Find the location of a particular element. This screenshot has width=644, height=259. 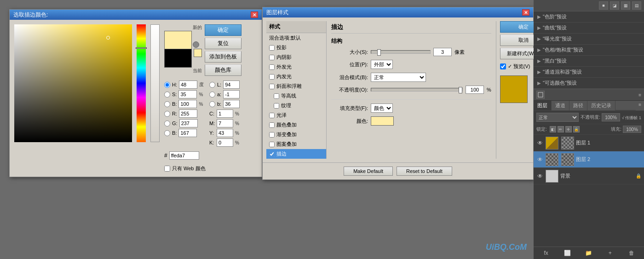

tab-layers: 图层 is located at coordinates (543, 106).